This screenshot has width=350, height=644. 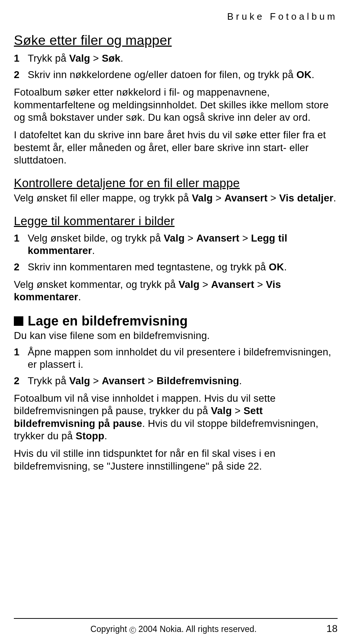 I want to click on copyright-icon: C, so click(x=133, y=630).